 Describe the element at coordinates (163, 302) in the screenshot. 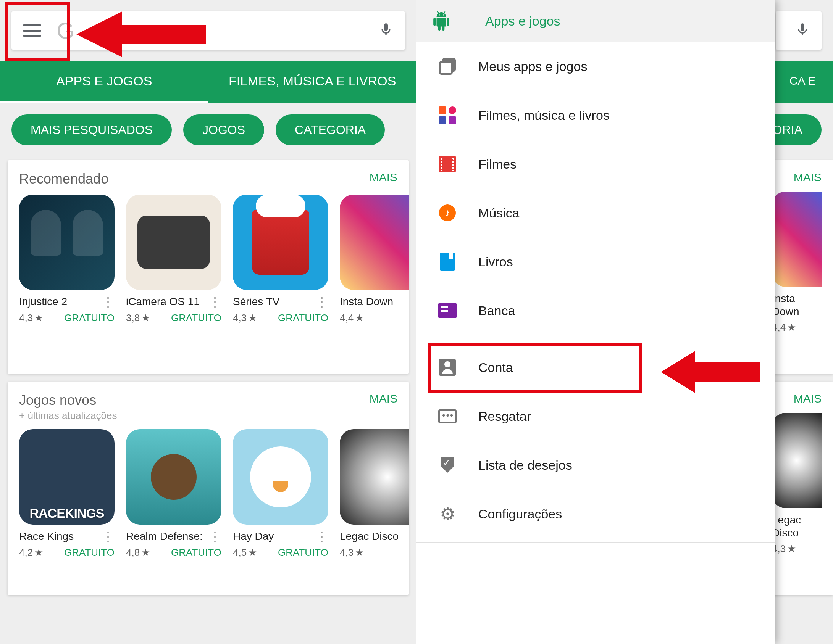

I see `app-name: iCamera OS 11` at that location.